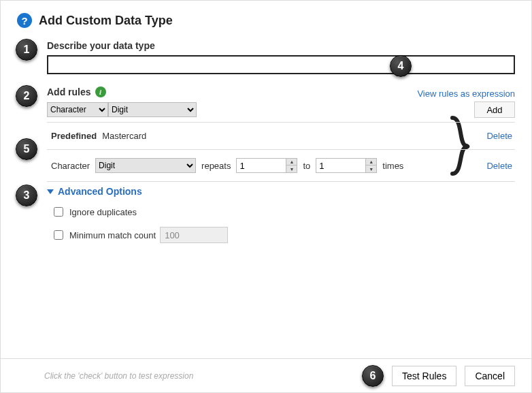  What do you see at coordinates (27, 96) in the screenshot?
I see `badge-2: 2` at bounding box center [27, 96].